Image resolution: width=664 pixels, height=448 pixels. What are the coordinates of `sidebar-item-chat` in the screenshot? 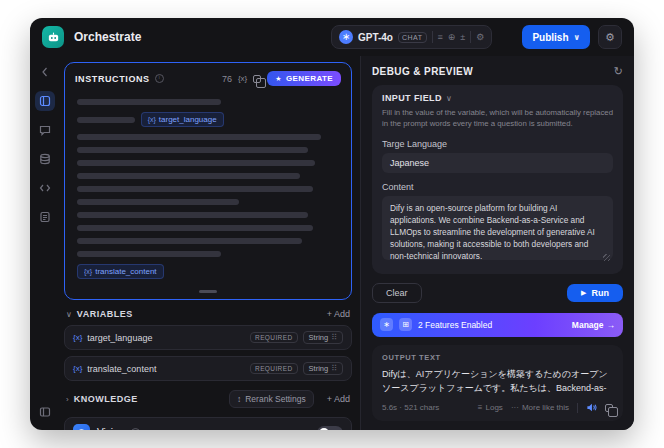 It's located at (45, 130).